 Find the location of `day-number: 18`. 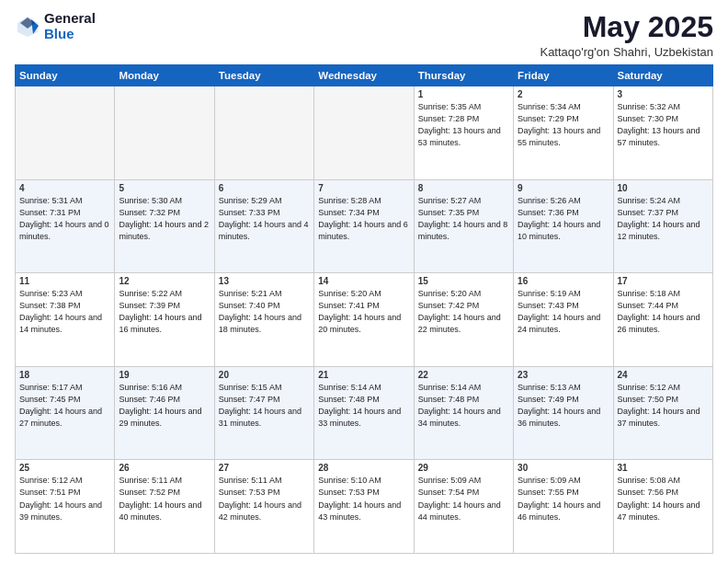

day-number: 18 is located at coordinates (64, 375).